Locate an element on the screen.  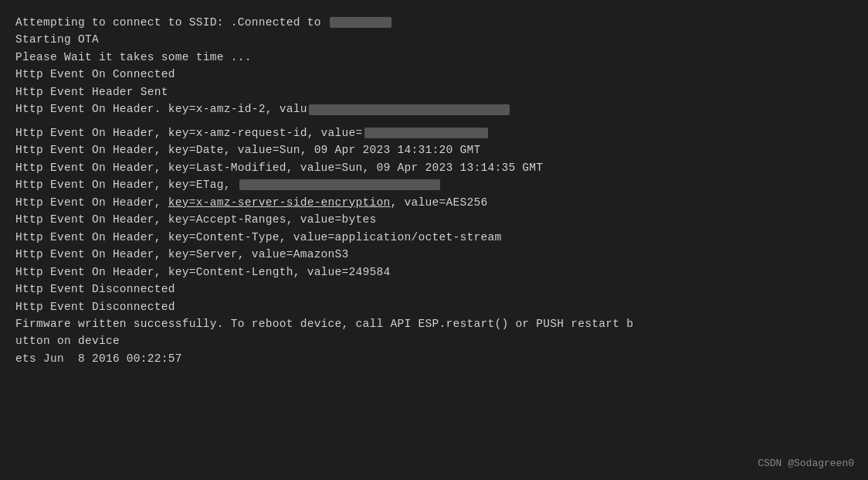
redacted-ssid is located at coordinates (361, 22).